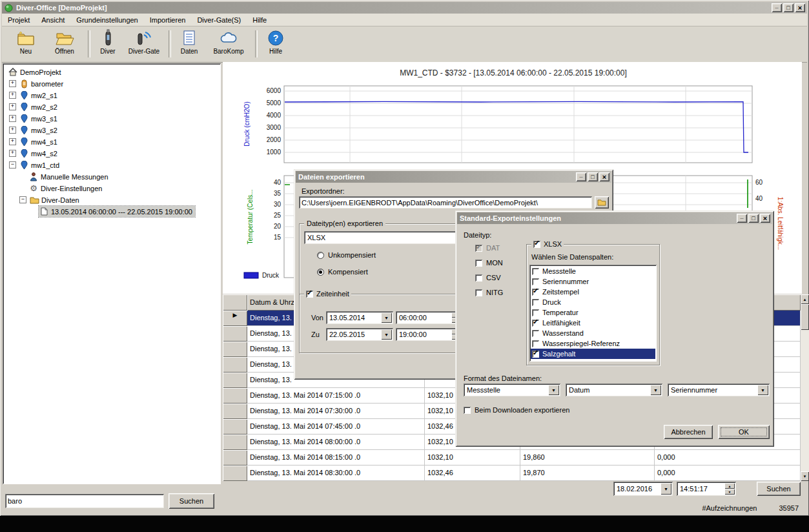 This screenshot has width=809, height=532. What do you see at coordinates (34, 130) in the screenshot?
I see `tree-item-mw3s2: mw3_s2` at bounding box center [34, 130].